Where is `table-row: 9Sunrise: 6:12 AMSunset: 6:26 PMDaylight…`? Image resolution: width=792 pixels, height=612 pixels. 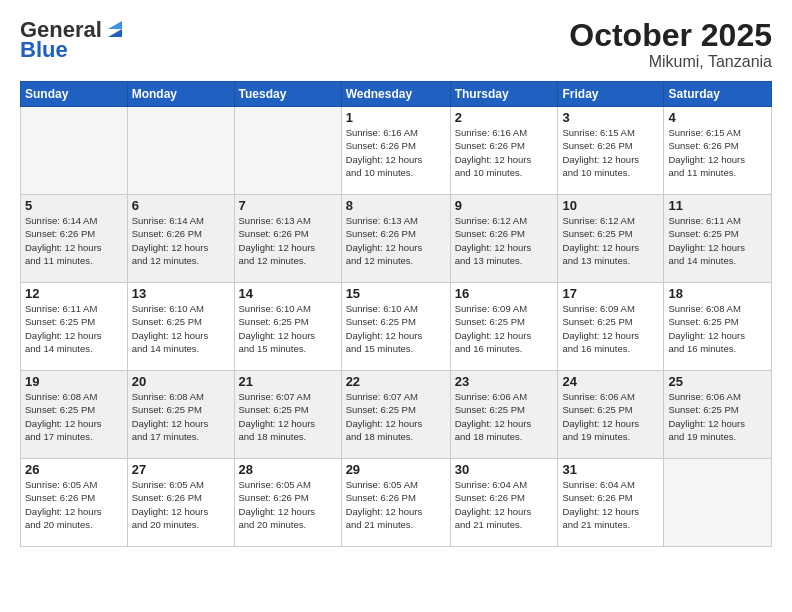 table-row: 9Sunrise: 6:12 AMSunset: 6:26 PMDaylight… is located at coordinates (504, 239).